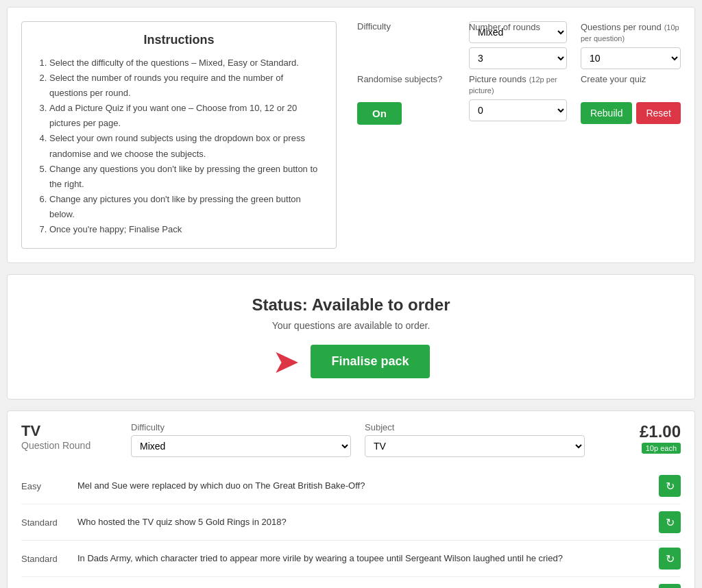 The width and height of the screenshot is (702, 588). Describe the element at coordinates (631, 84) in the screenshot. I see `create-label-col: Create your quiz` at that location.